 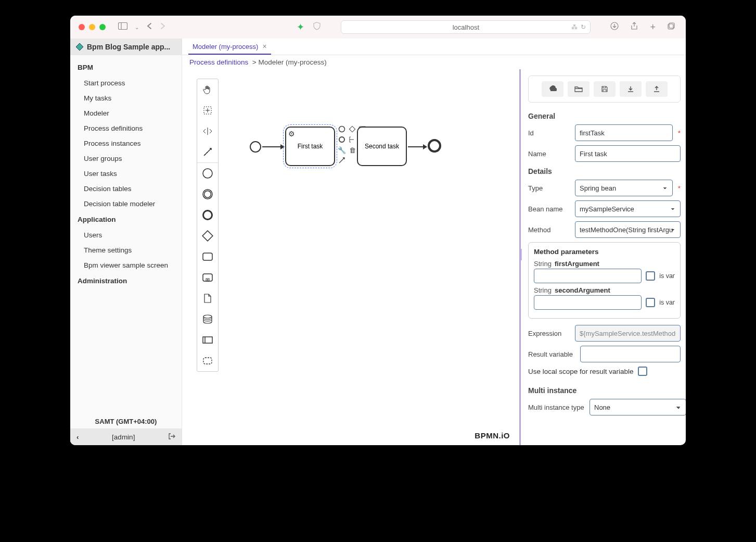 I want to click on end-event-node, so click(x=434, y=146).